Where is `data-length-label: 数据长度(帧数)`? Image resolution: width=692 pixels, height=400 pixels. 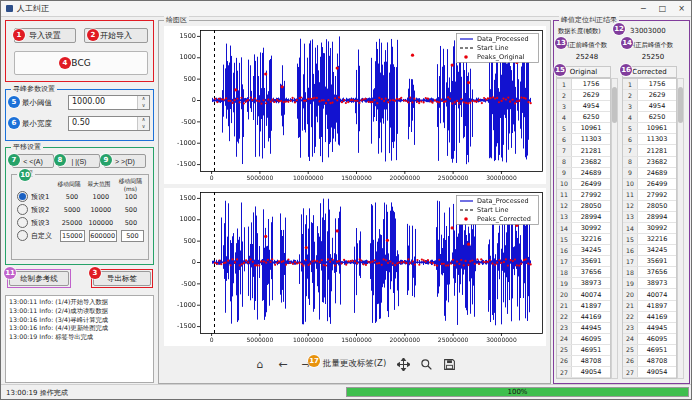
data-length-label: 数据长度(帧数) is located at coordinates (580, 32).